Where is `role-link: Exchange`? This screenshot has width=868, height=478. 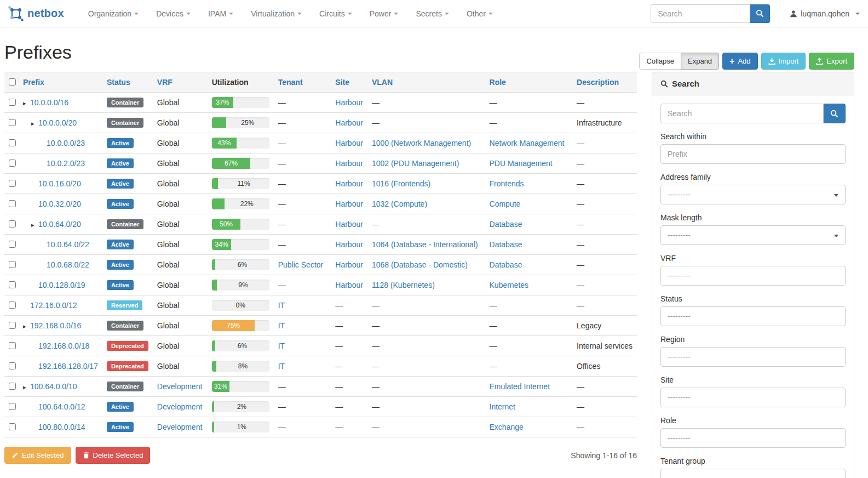
role-link: Exchange is located at coordinates (507, 427).